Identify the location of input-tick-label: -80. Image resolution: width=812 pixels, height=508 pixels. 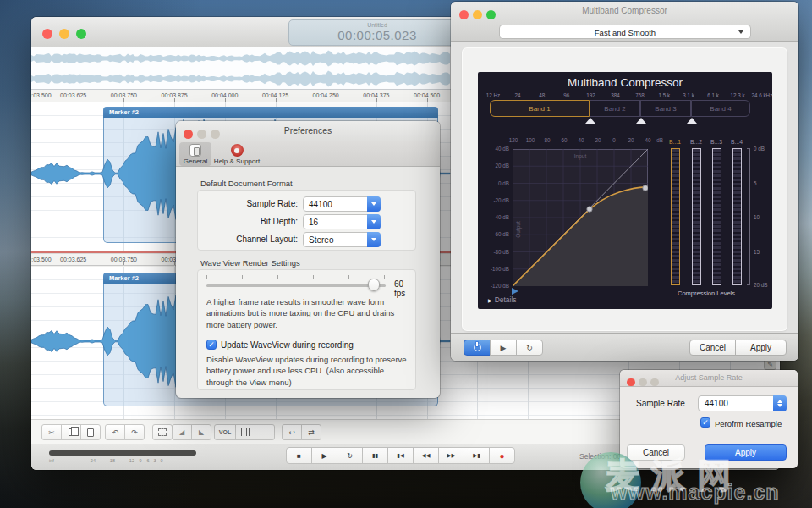
(546, 141).